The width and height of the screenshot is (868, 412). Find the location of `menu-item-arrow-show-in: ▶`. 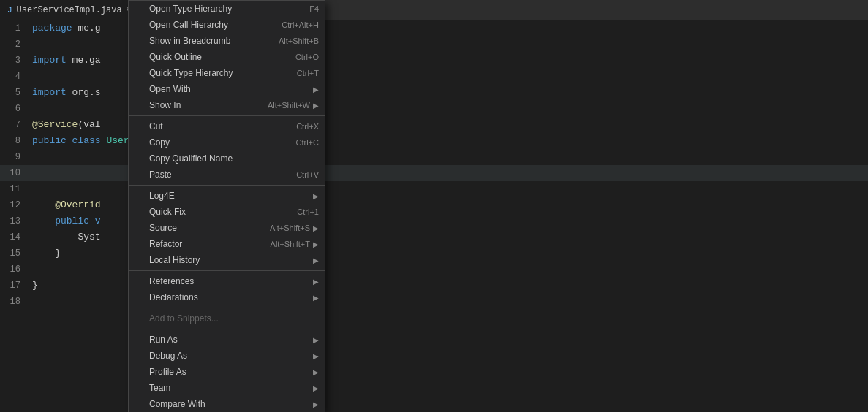

menu-item-arrow-show-in: ▶ is located at coordinates (316, 105).